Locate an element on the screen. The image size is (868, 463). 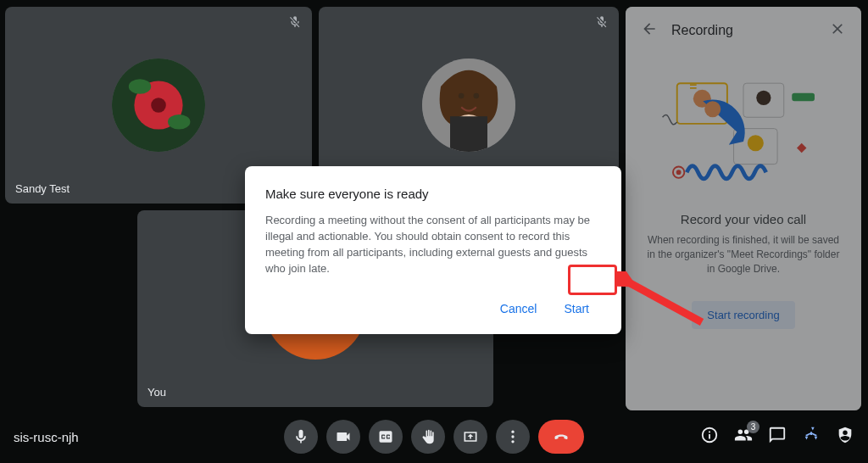
cancel-button: Cancel is located at coordinates (519, 309).